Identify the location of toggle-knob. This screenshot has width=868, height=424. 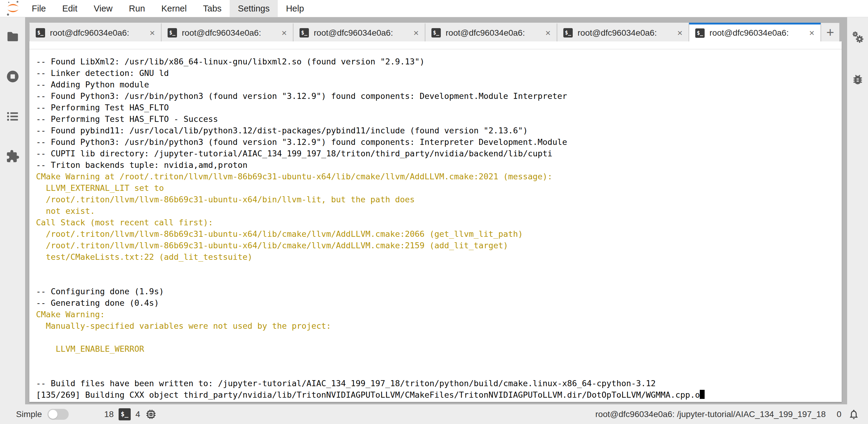
(53, 414).